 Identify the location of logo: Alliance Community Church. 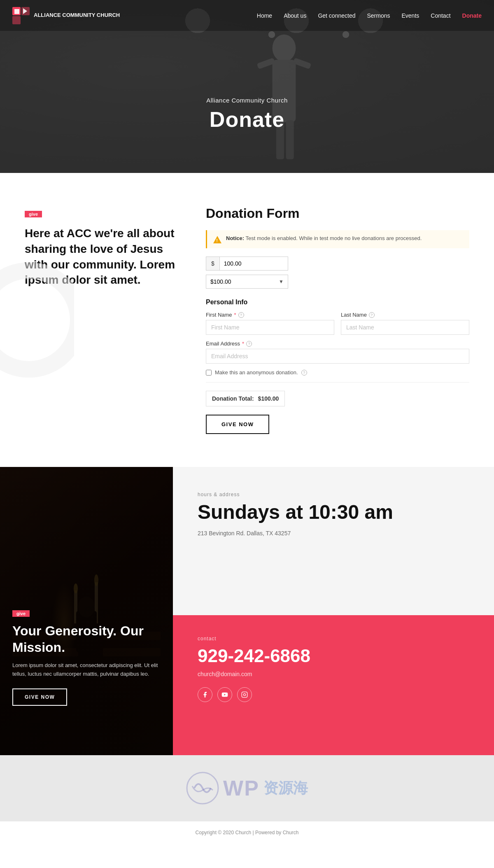
(66, 16).